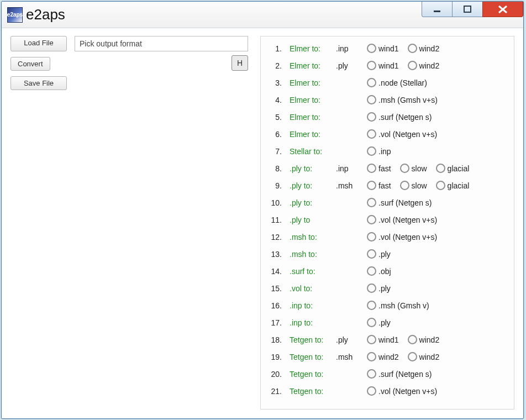 The height and width of the screenshot is (420, 526). Describe the element at coordinates (387, 391) in the screenshot. I see `format-row: 21.Tetgen to:.vol (Netgen v+s)` at that location.